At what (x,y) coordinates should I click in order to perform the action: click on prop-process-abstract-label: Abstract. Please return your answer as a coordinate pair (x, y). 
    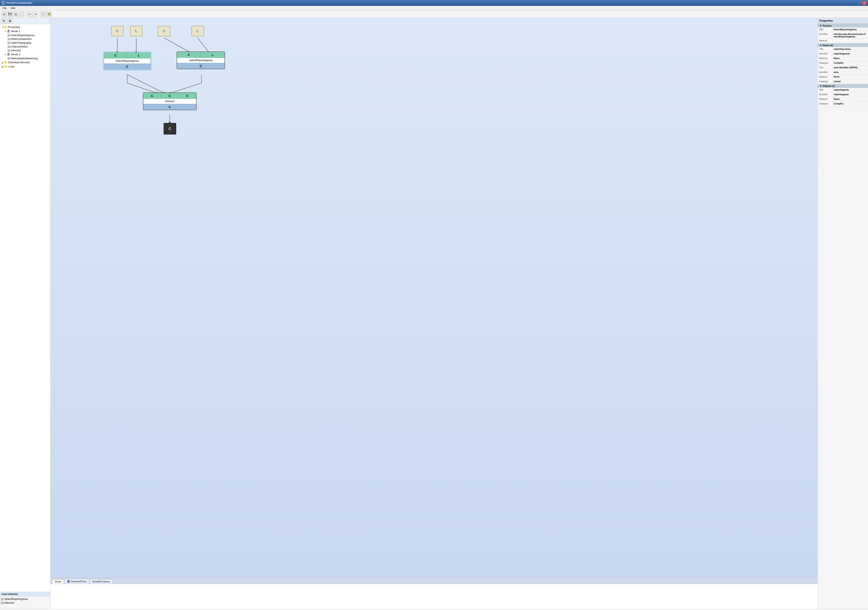
    Looking at the image, I should click on (825, 41).